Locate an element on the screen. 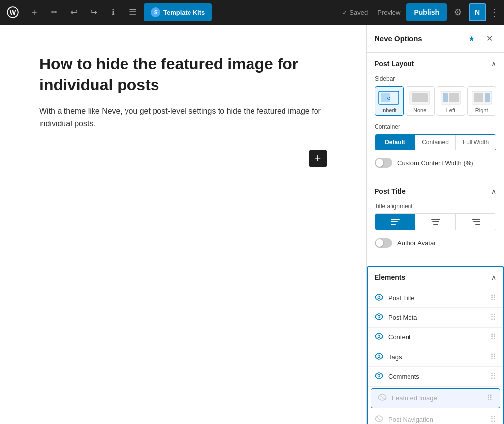 The height and width of the screenshot is (424, 504). elements-section: Elements Post Title is located at coordinates (435, 345).